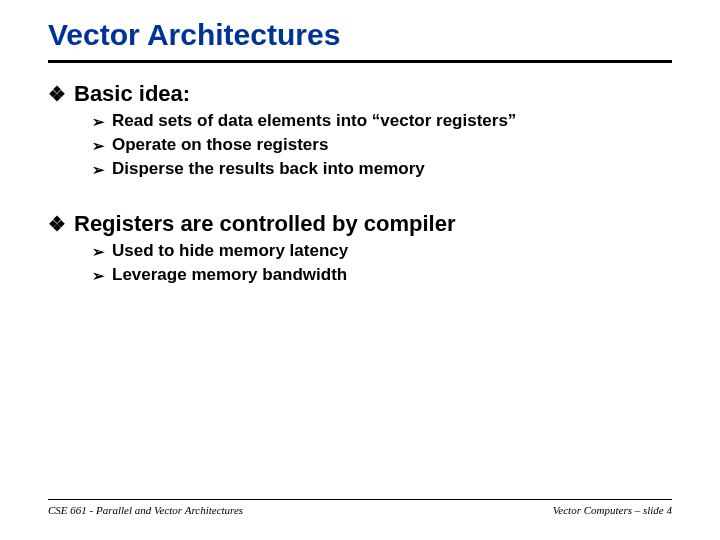 The width and height of the screenshot is (720, 540). What do you see at coordinates (264, 224) in the screenshot?
I see `lvl1-text: Registers are controlled by compiler` at bounding box center [264, 224].